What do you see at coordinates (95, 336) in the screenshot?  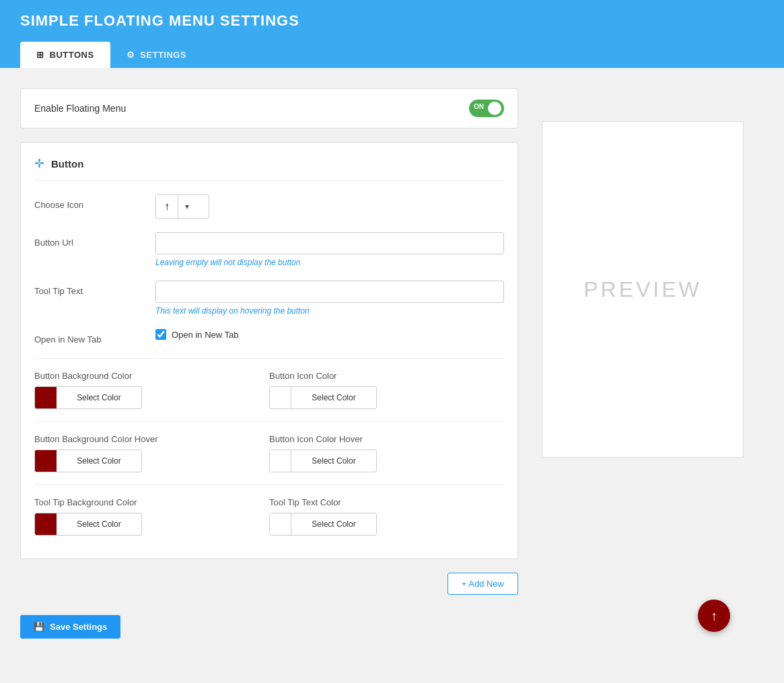 I see `open-new-tab-label: Open in New Tab` at bounding box center [95, 336].